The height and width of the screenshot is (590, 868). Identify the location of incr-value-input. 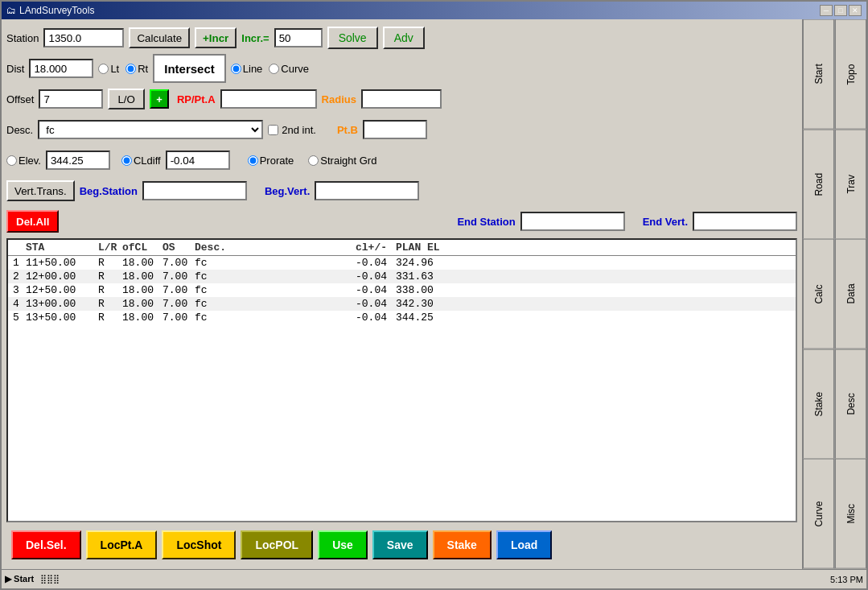
(298, 38).